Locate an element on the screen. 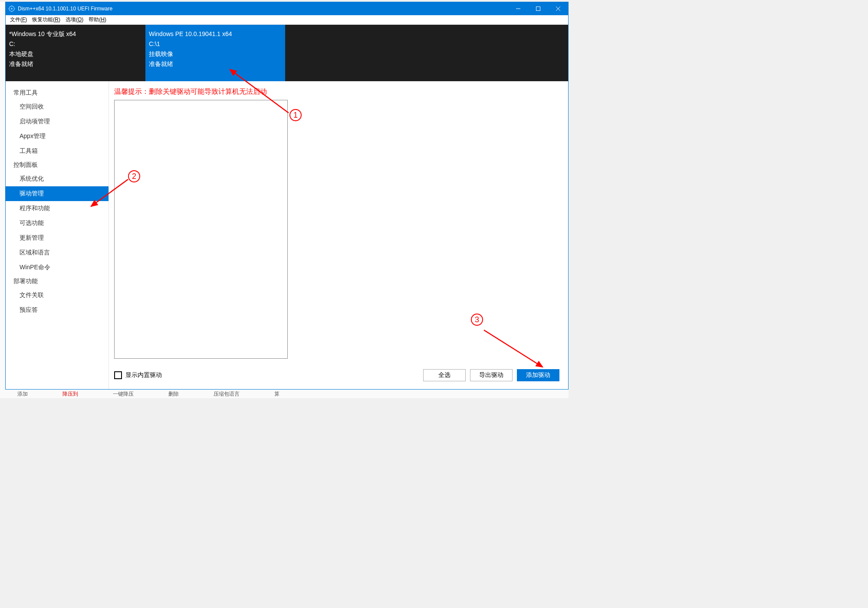  sidebar-item-unattend: 预应答 is located at coordinates (57, 310).